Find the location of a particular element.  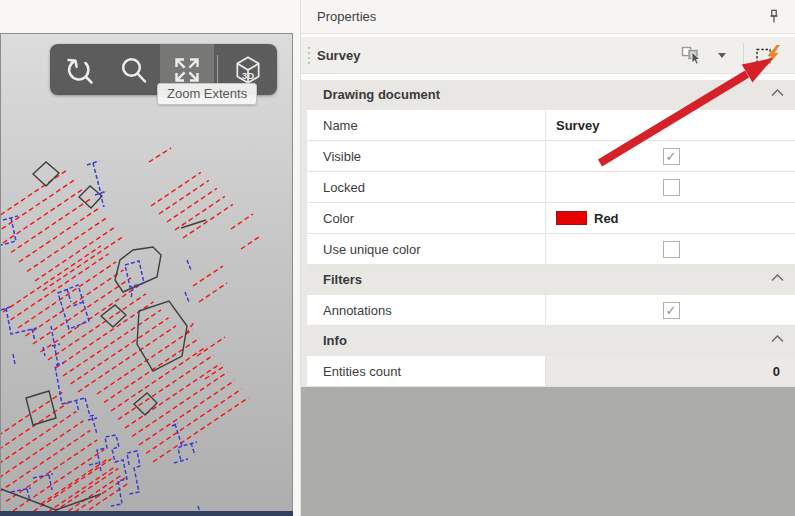

use-unique-color-checkbox is located at coordinates (672, 250).